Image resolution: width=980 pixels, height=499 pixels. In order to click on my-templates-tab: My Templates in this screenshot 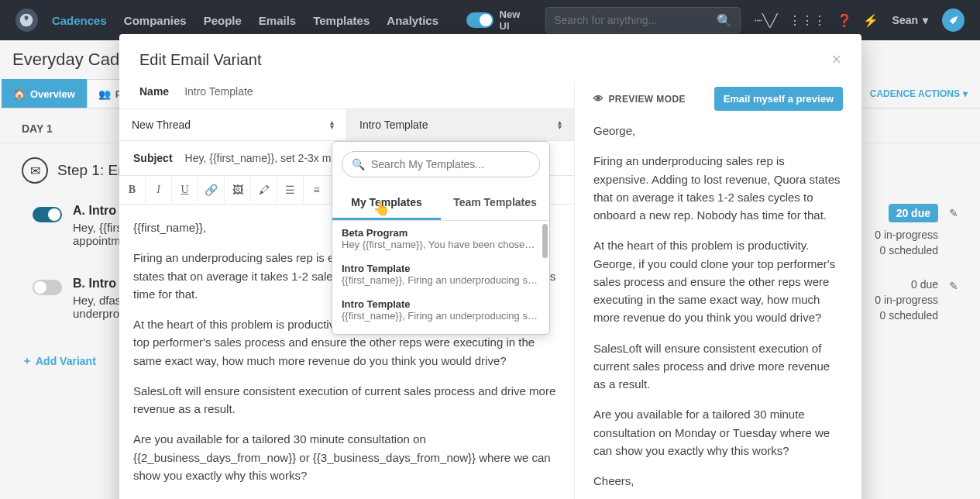, I will do `click(387, 203)`.